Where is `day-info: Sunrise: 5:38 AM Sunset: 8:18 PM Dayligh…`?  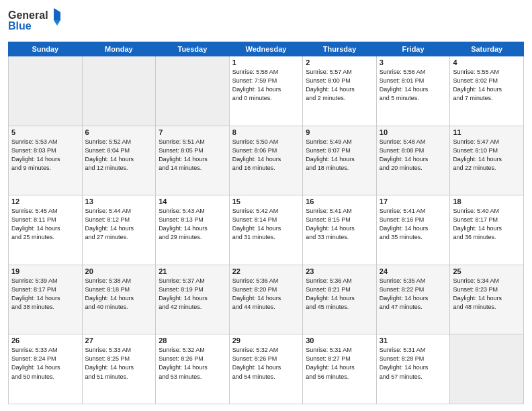 day-info: Sunrise: 5:38 AM Sunset: 8:18 PM Dayligh… is located at coordinates (120, 294).